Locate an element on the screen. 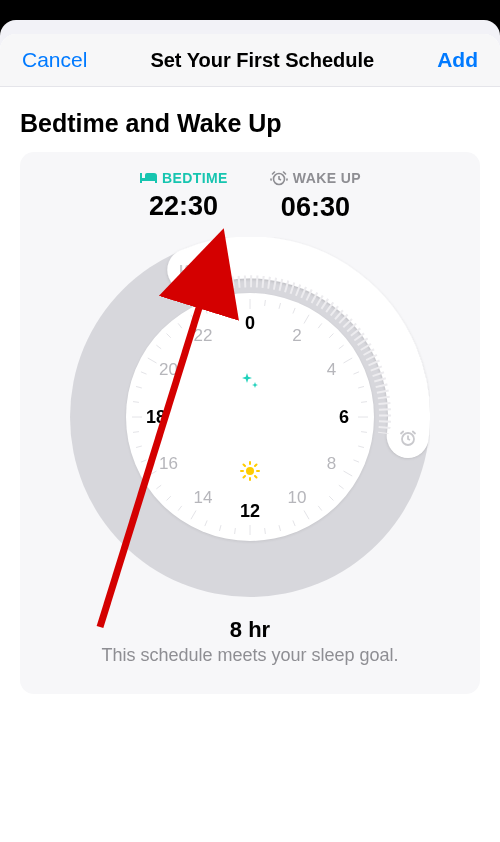 The height and width of the screenshot is (842, 500). times-row: BEDTIME 22:30 WAKE UP 06:30 is located at coordinates (250, 196).